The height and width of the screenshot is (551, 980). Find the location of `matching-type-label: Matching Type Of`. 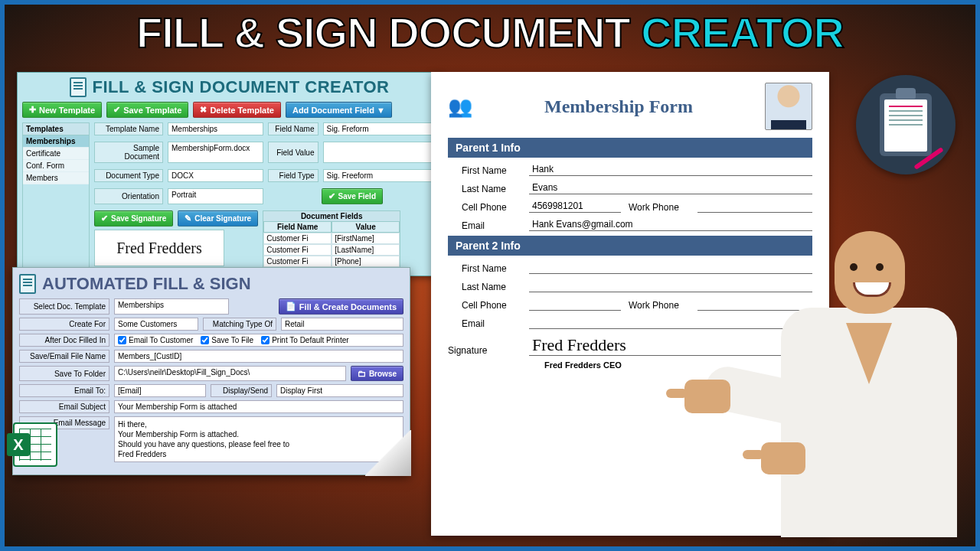

matching-type-label: Matching Type Of is located at coordinates (240, 324).